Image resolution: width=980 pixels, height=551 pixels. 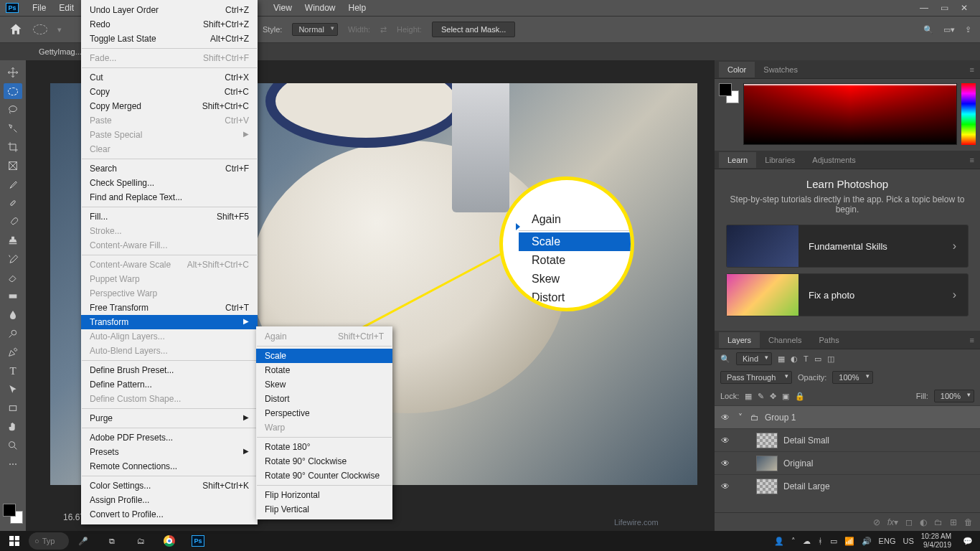 What do you see at coordinates (847, 463) in the screenshot?
I see `layer-row: 👁Original` at bounding box center [847, 463].